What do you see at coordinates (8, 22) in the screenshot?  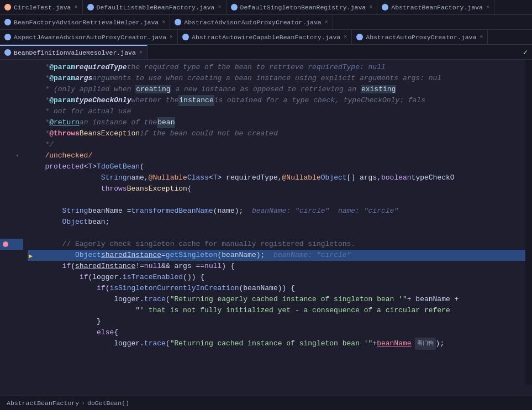 I see `tab-icon-advisor` at bounding box center [8, 22].